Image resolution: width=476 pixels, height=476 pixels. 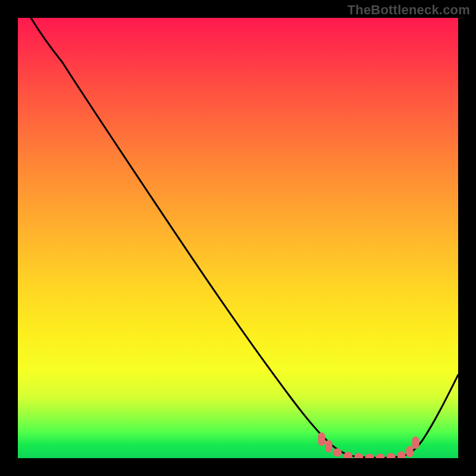 What do you see at coordinates (409, 10) in the screenshot?
I see `watermark-text: TheBottleneck.com` at bounding box center [409, 10].